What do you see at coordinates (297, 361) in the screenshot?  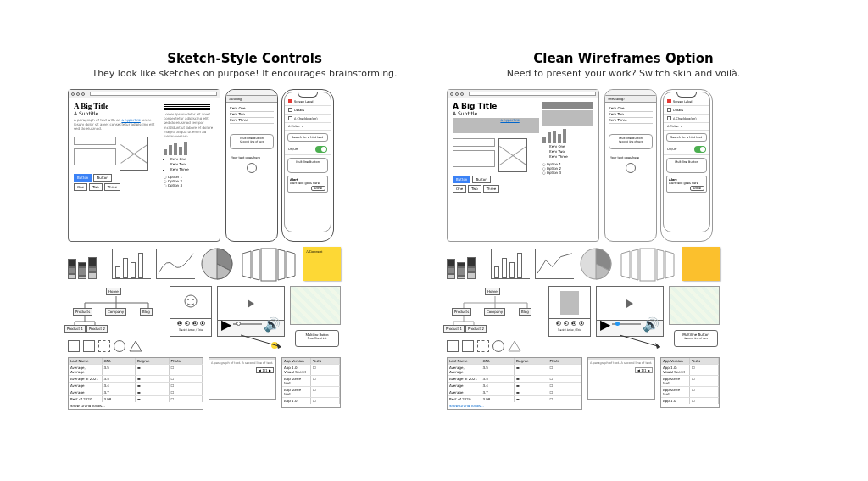 I see `col-header: App Version` at bounding box center [297, 361].